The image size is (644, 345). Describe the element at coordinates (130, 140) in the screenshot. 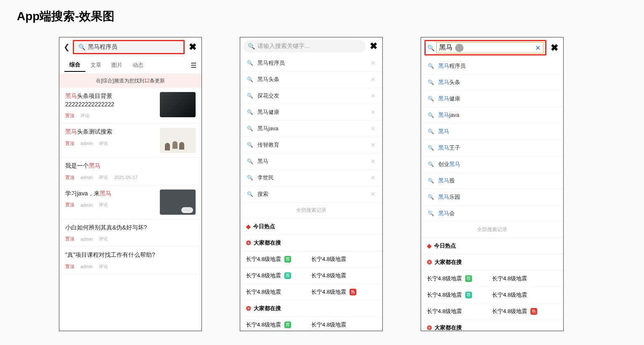

I see `search-result: 黑马头条测试搜索置顶admin评论` at that location.